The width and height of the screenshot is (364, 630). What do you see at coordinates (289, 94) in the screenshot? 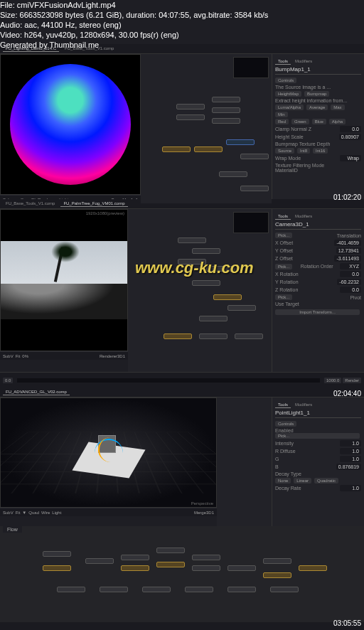
I see `btn-heightmap: HeightMap` at bounding box center [289, 94].